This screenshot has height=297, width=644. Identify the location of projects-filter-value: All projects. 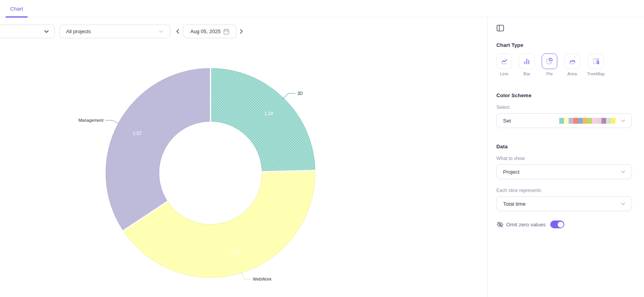
(78, 31).